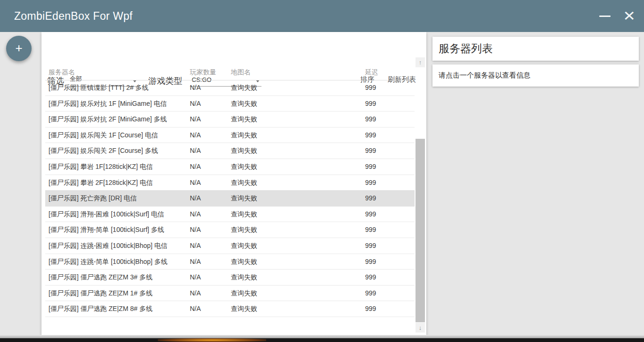  Describe the element at coordinates (241, 72) in the screenshot. I see `column-header-map: 地图名` at that location.